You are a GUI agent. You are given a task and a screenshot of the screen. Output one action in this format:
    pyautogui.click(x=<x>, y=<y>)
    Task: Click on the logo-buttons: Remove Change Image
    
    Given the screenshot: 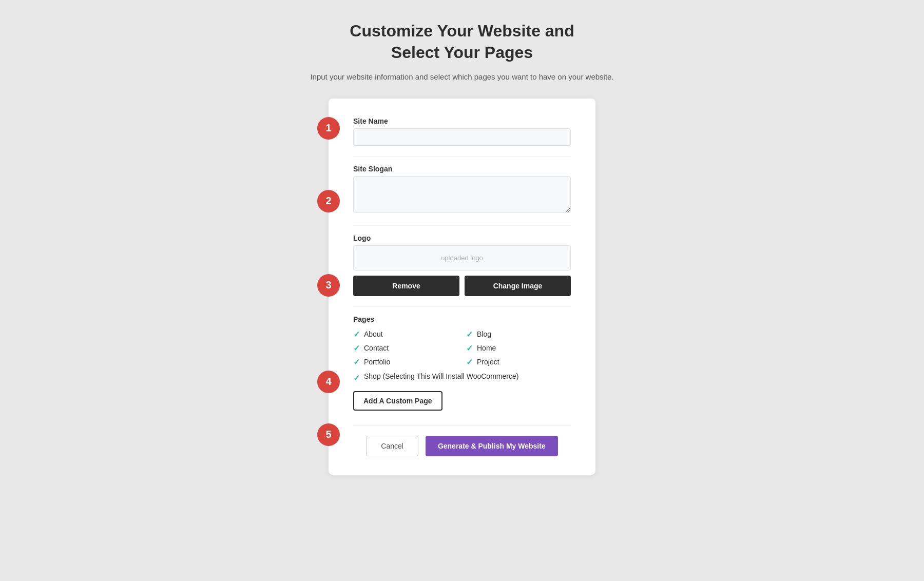 What is the action you would take?
    pyautogui.click(x=462, y=286)
    